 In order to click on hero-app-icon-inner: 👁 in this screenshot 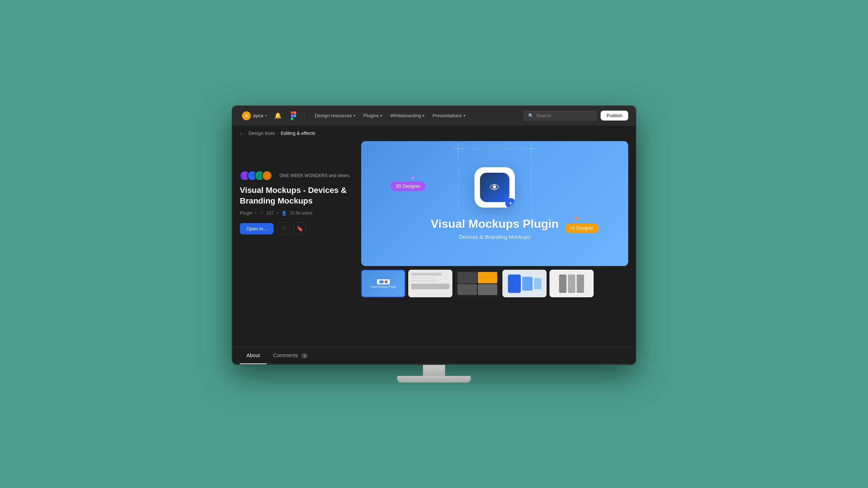, I will do `click(495, 187)`.